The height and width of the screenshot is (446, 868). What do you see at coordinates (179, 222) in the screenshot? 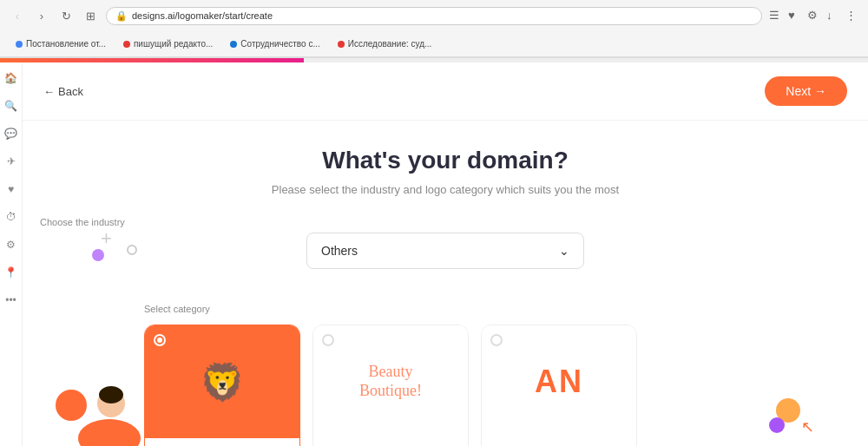
I see `industry-label: Choose the industry` at bounding box center [179, 222].